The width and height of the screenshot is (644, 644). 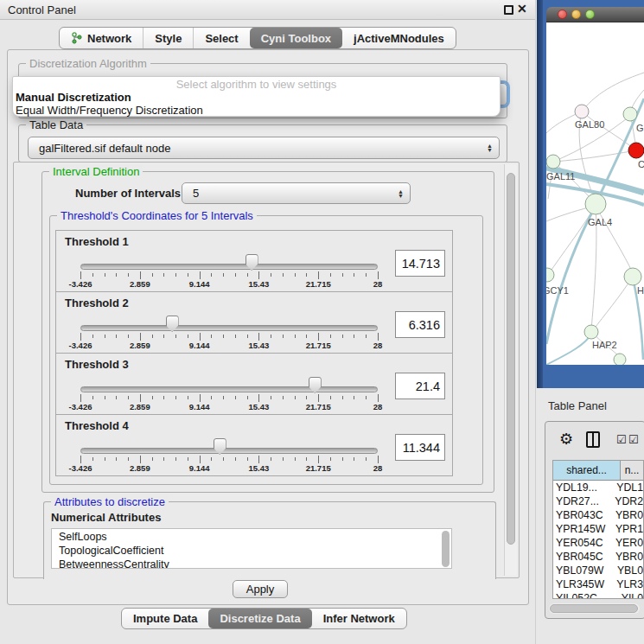 I want to click on network-canvas: GAL80 GAL11 GAL4 GCY1 HAP2 G C H, so click(x=595, y=194).